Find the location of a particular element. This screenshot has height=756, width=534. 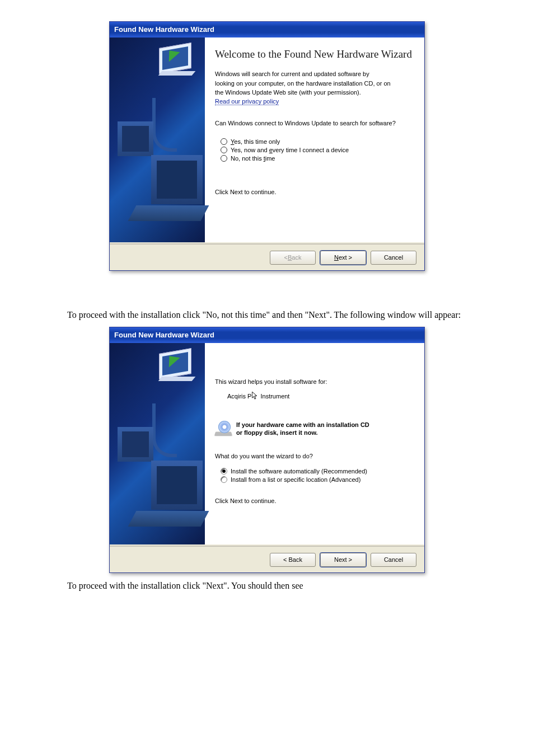

device-name: Acqiris P Instrument is located at coordinates (321, 396).